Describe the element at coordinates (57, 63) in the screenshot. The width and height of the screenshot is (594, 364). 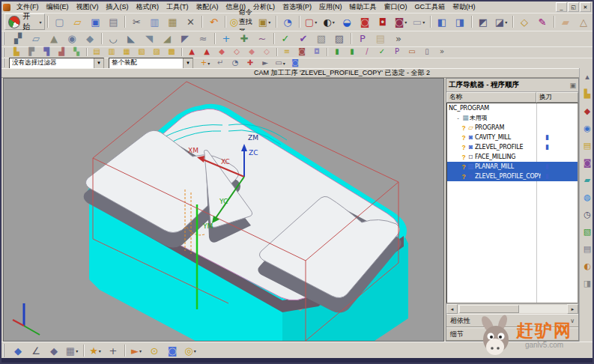
I see `selection-filter-combo: 没有选择过滤器 ▼` at that location.